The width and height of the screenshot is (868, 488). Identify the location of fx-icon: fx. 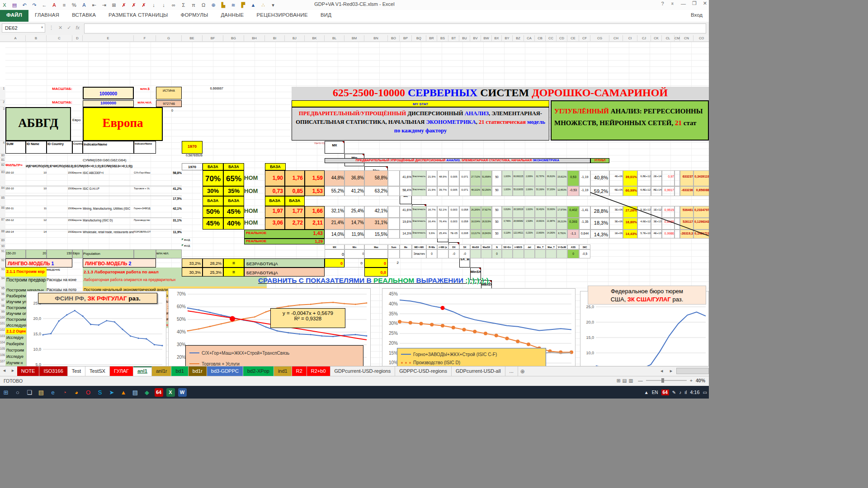
(78, 28).